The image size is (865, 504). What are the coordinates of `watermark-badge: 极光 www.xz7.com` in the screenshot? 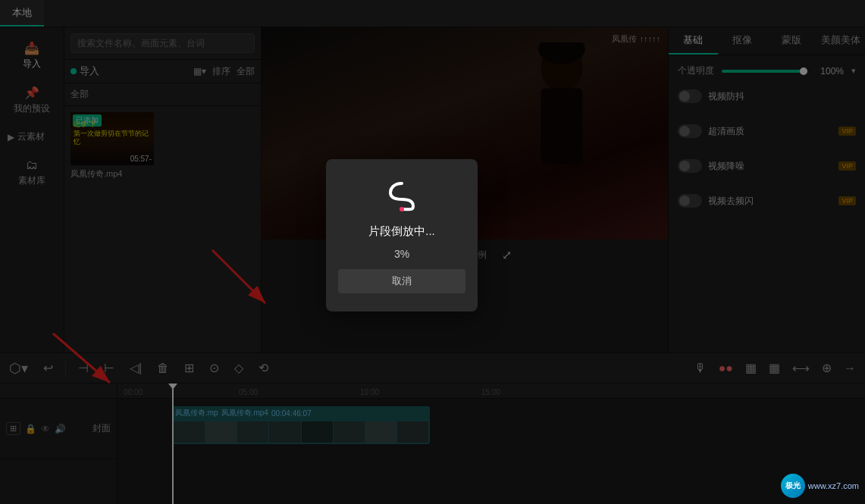 It's located at (820, 486).